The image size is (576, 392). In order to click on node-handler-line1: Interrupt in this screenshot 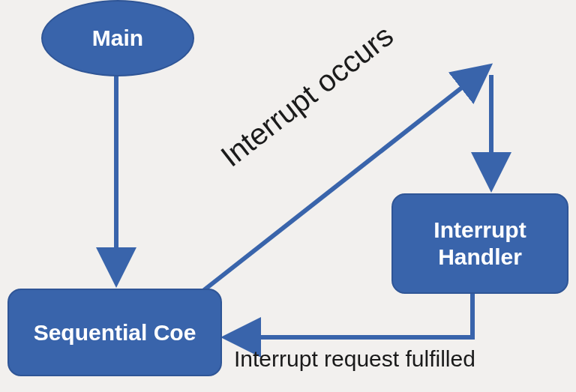, I will do `click(480, 229)`.